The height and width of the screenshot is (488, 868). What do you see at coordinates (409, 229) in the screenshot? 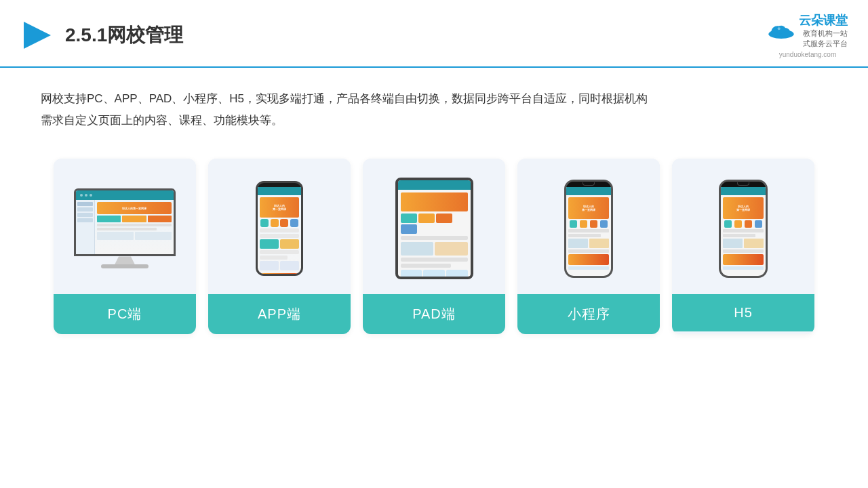
I see `pad-grid4` at bounding box center [409, 229].